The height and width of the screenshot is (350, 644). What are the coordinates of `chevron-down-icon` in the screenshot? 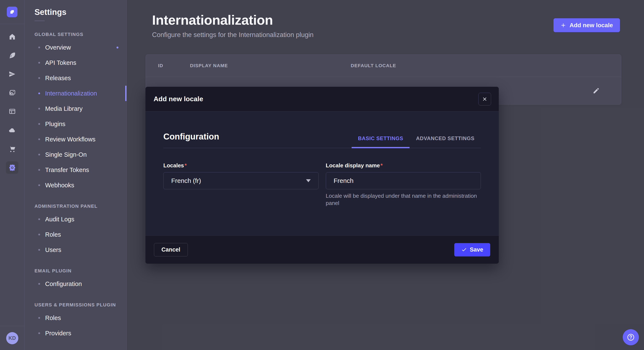 It's located at (308, 181).